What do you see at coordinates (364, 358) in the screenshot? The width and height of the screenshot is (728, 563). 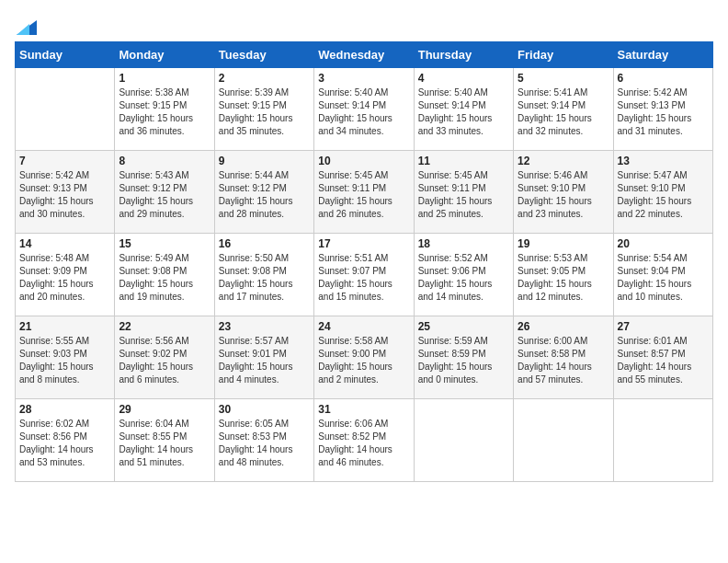 I see `calendar-cell: 24Sunrise: 5:58 AM Sunset: 9:00 PM Dayli…` at bounding box center [364, 358].